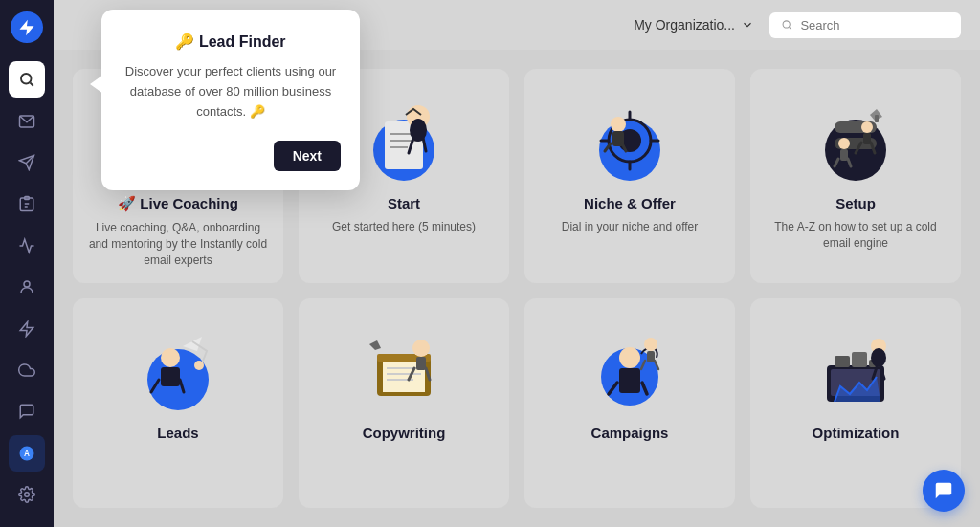  What do you see at coordinates (178, 204) in the screenshot?
I see `live-coaching-title: 🚀 Live Coaching` at bounding box center [178, 204].